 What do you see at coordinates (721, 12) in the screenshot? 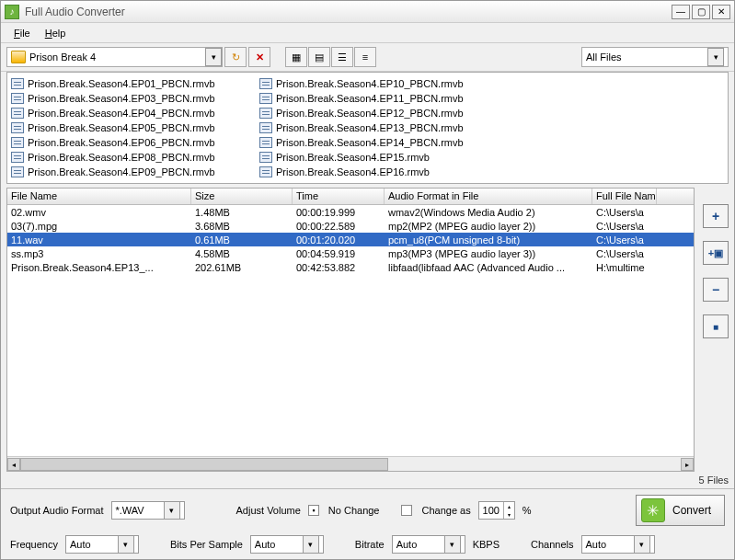
I see `close-button: ✕` at bounding box center [721, 12].